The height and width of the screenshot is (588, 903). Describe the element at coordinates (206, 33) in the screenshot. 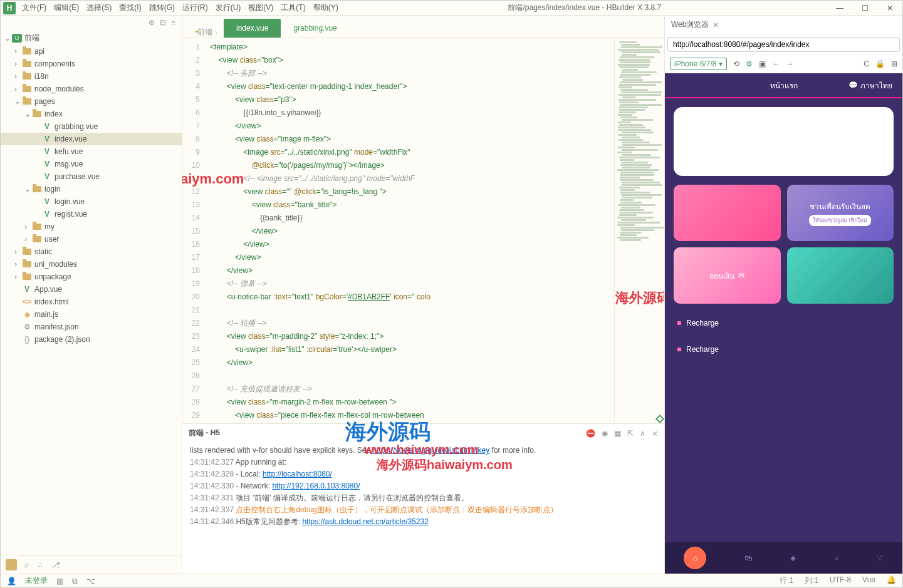

I see `breadcrumb: 前端 ›` at that location.